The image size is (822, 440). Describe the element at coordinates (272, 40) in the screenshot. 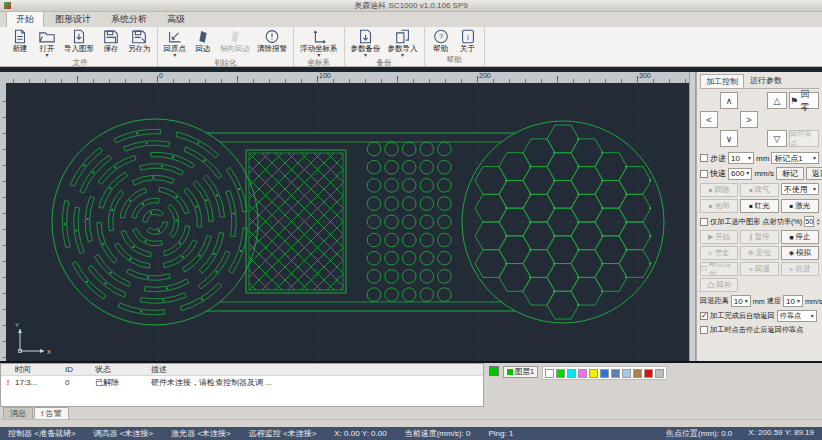

I see `clear-alarm-button: 清除报警` at that location.